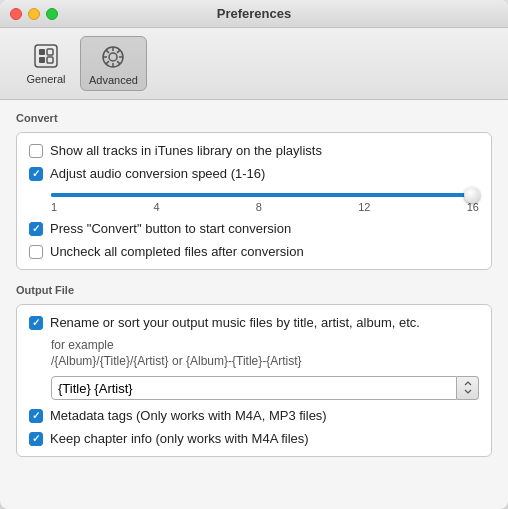 Image resolution: width=508 pixels, height=509 pixels. I want to click on option-adjust-speed: Adjust audio conversion speed (1-16), so click(254, 174).